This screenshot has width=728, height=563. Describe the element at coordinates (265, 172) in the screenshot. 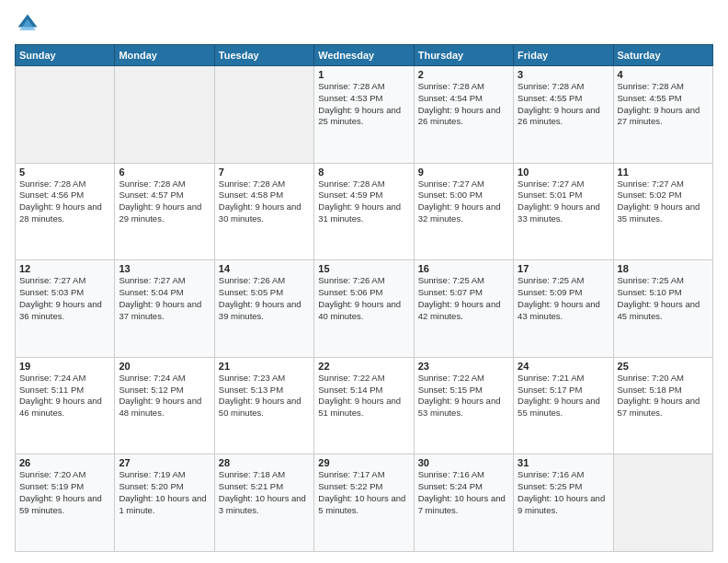

I see `day-number: 7` at that location.